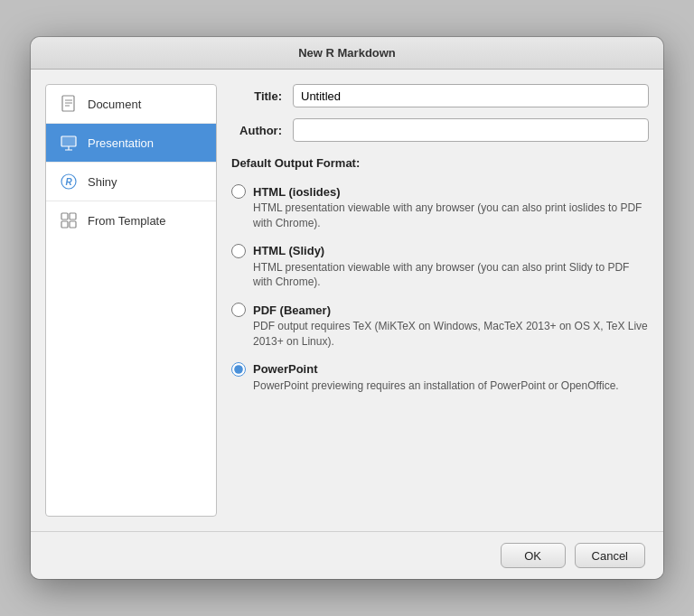 The height and width of the screenshot is (616, 694). Describe the element at coordinates (127, 220) in the screenshot. I see `sidebar-item-from-template-label: From Template` at that location.